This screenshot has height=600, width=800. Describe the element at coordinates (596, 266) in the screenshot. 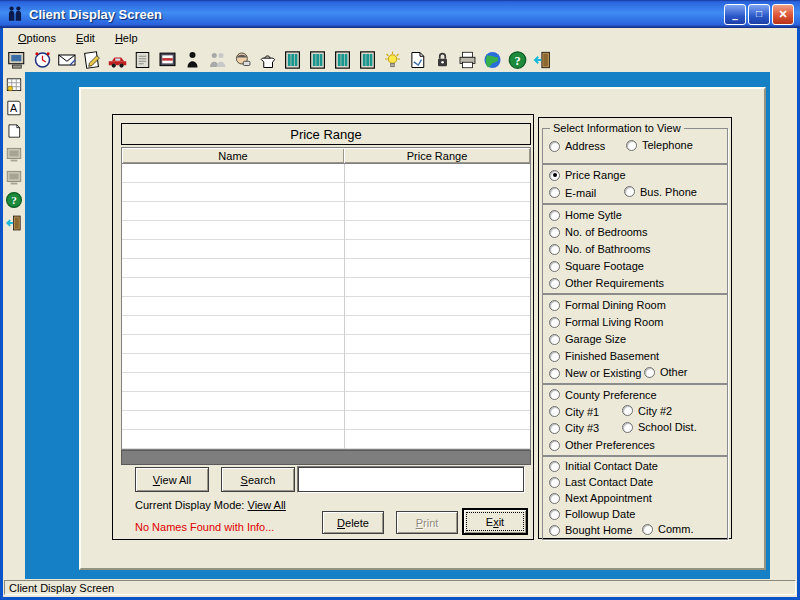

I see `radio-square-footage: Square Footage` at that location.